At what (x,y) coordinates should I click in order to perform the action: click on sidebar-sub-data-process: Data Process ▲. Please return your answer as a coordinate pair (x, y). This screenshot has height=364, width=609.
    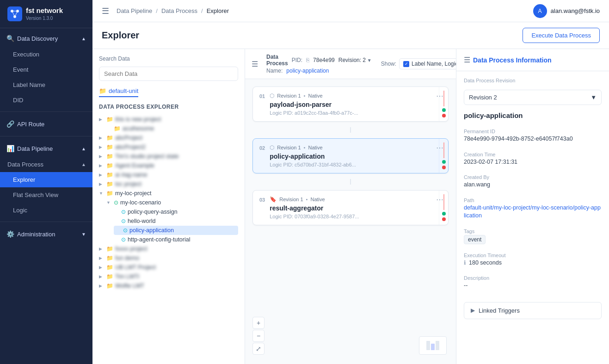
    Looking at the image, I should click on (46, 165).